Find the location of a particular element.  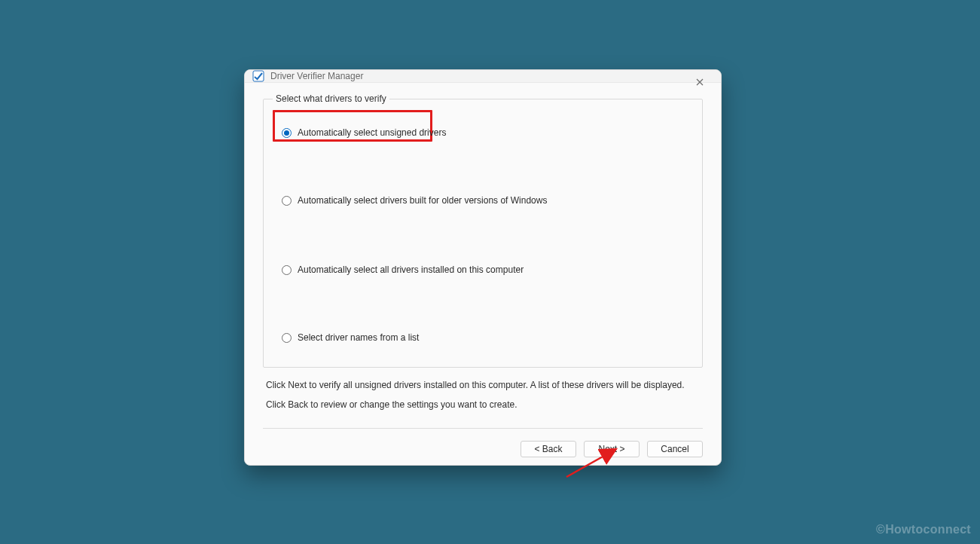

radio-unsigned-label: Automatically select unsigned drivers is located at coordinates (372, 133).